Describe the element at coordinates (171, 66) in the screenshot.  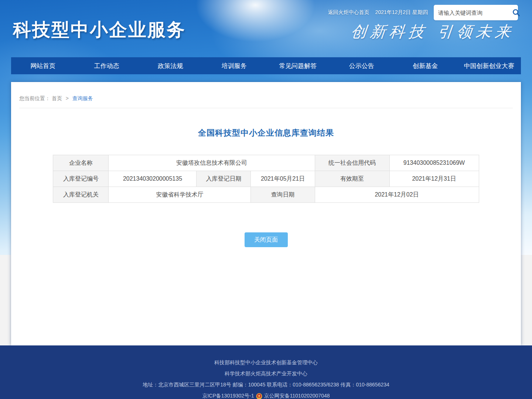
I see `nav-item-policies: 政策法规` at that location.